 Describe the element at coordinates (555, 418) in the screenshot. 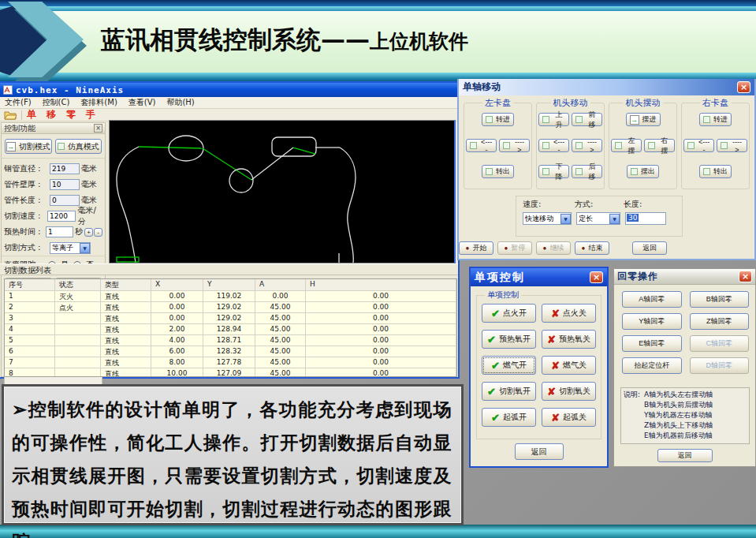

I see `cross-icon: ✘` at that location.